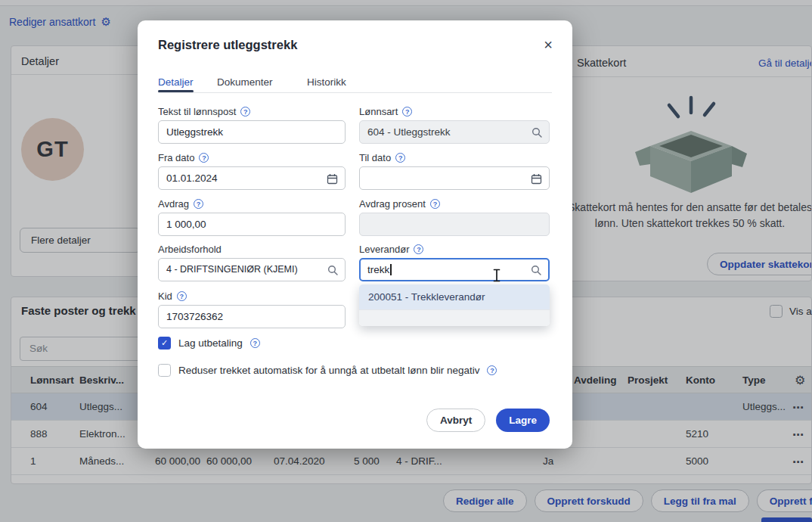 The image size is (812, 522). Describe the element at coordinates (488, 421) in the screenshot. I see `modal-actions: Avbryt Lagre` at that location.